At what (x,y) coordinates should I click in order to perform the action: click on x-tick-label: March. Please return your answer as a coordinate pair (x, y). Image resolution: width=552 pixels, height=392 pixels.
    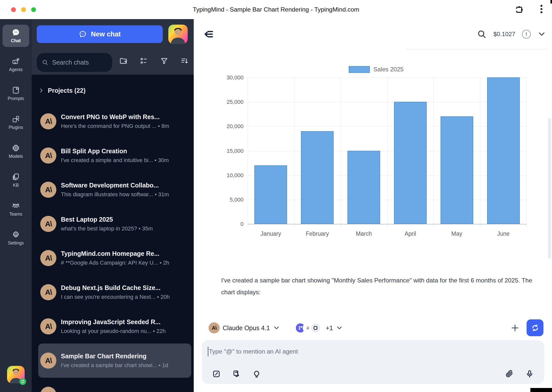
    Looking at the image, I should click on (364, 234).